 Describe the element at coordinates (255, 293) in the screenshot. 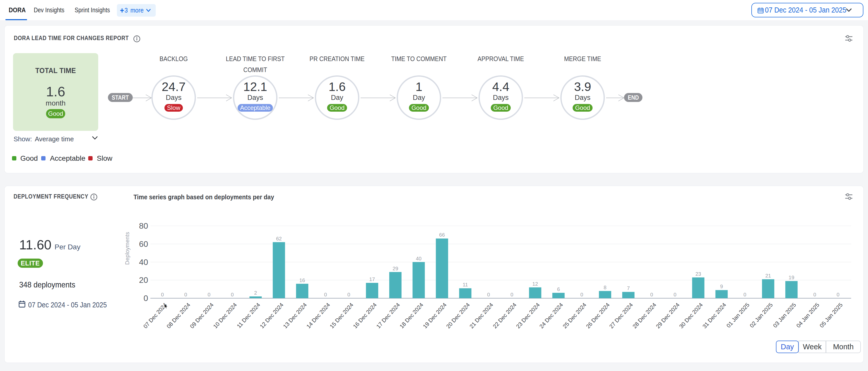

I see `svg-text: 2` at that location.